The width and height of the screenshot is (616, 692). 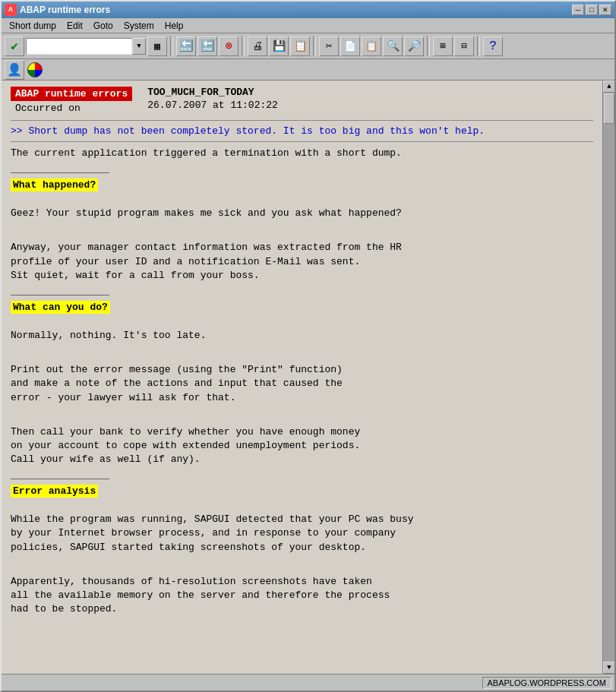 What do you see at coordinates (302, 384) in the screenshot?
I see `section2-text2: Print out the error message (using the "…` at bounding box center [302, 384].